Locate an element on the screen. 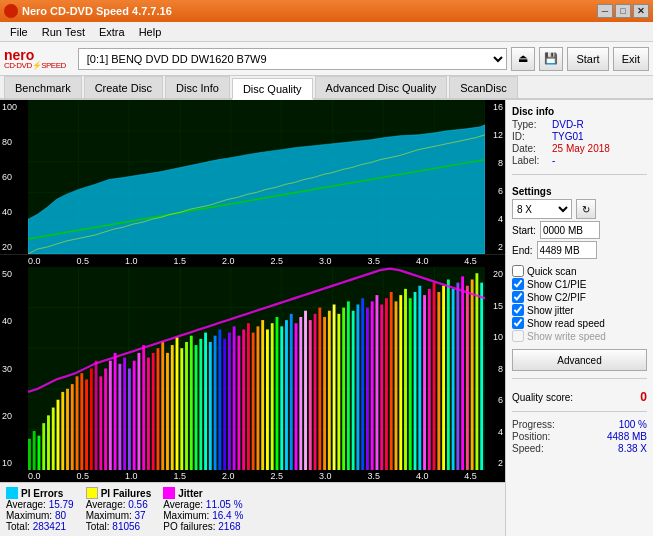  tab-bar: Benchmark Create Disc Disc Info Disc Qua… is located at coordinates (326, 88).